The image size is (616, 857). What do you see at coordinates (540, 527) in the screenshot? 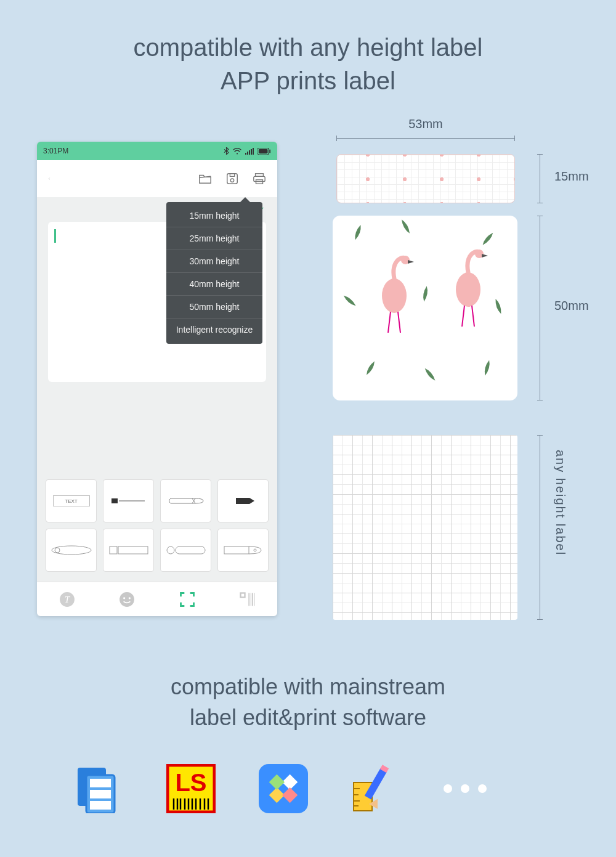
I see `dimension-any-line` at bounding box center [540, 527].